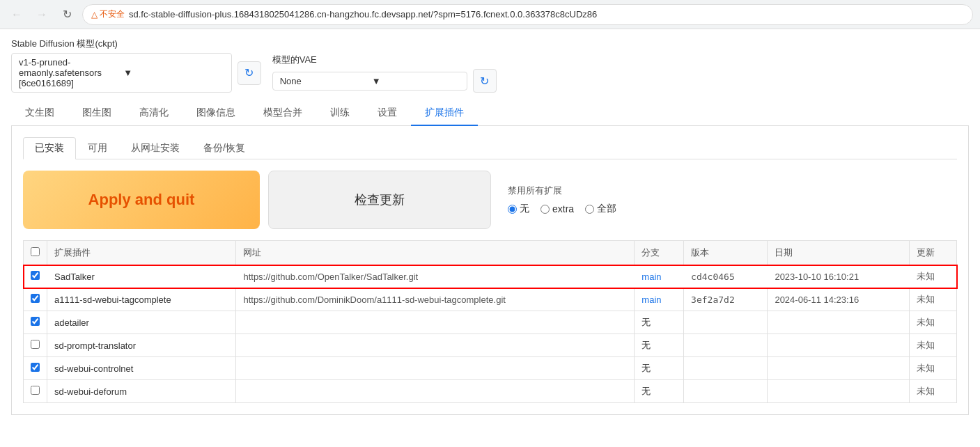 The width and height of the screenshot is (980, 447). What do you see at coordinates (562, 191) in the screenshot?
I see `disable-label: 禁用所有扩展` at bounding box center [562, 191].